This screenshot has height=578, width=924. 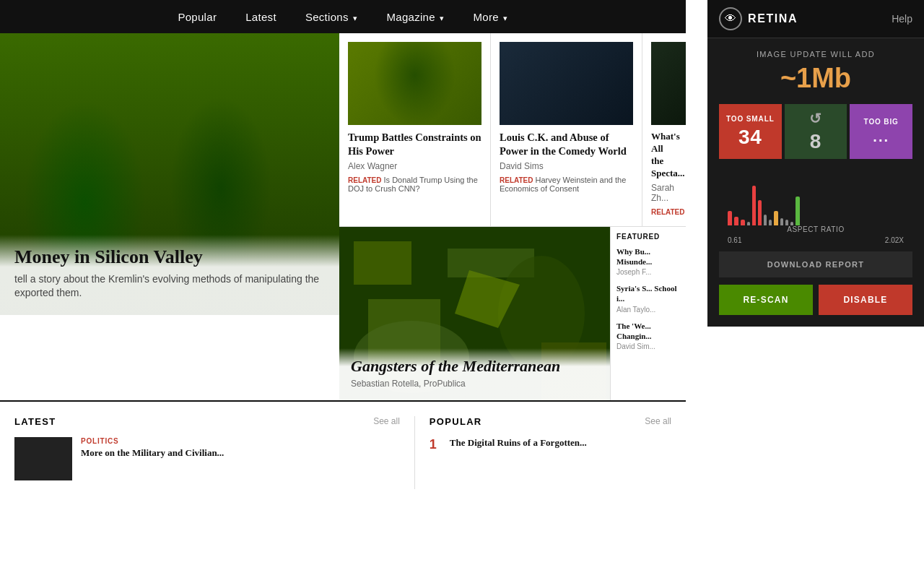 I want to click on rescan-button: RE-SCAN, so click(x=766, y=300).